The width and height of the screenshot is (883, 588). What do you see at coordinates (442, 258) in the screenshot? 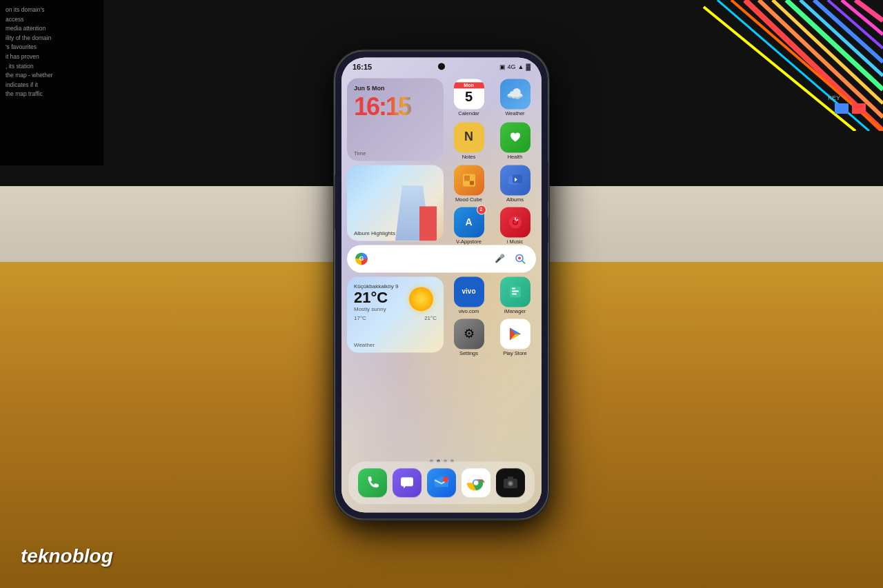
I see `google-search-bar: G 🎤` at bounding box center [442, 258].